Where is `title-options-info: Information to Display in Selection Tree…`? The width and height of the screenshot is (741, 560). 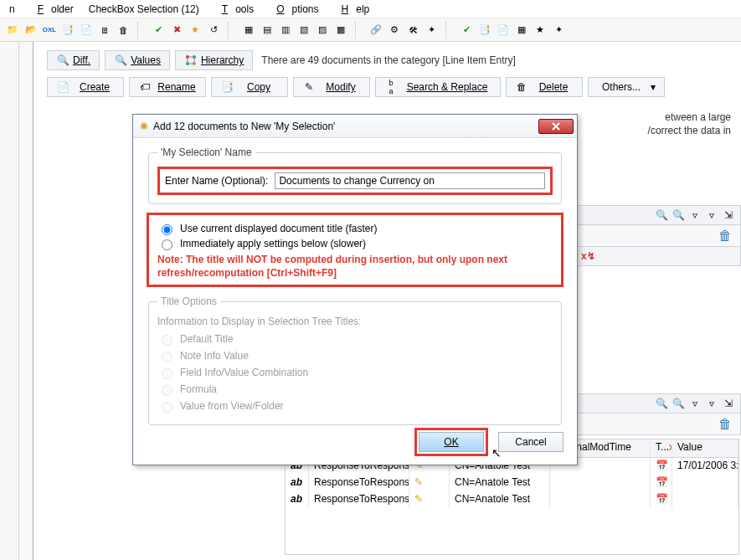 title-options-info: Information to Display in Selection Tree… is located at coordinates (355, 321).